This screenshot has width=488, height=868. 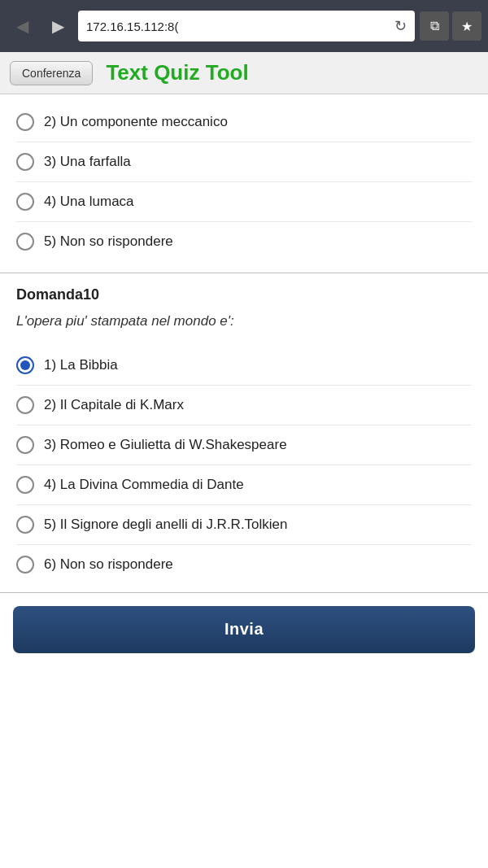 I want to click on conferenza-button: Conferenza, so click(x=51, y=73).